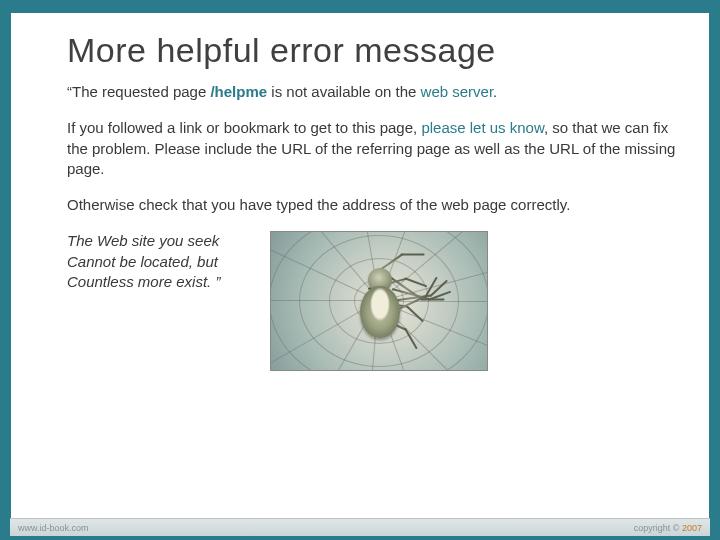 This screenshot has height=540, width=720. What do you see at coordinates (372, 92) in the screenshot?
I see `error-line: “The requested page /helpme is not avail…` at bounding box center [372, 92].